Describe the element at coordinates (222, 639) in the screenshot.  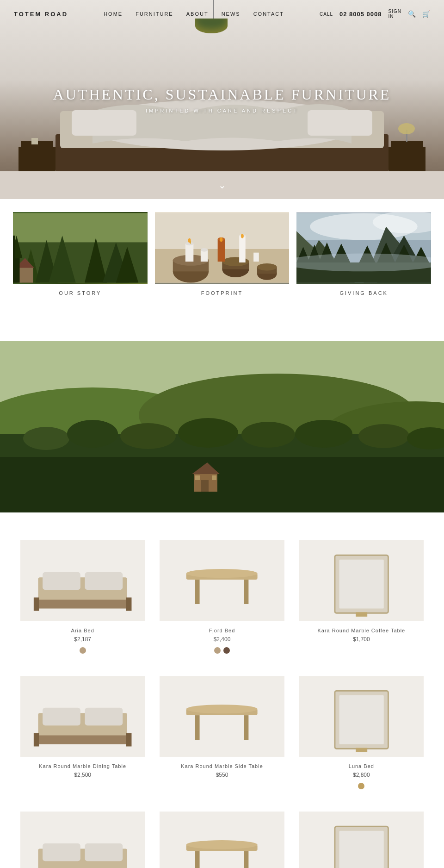
I see `product-price: $2,400` at that location.